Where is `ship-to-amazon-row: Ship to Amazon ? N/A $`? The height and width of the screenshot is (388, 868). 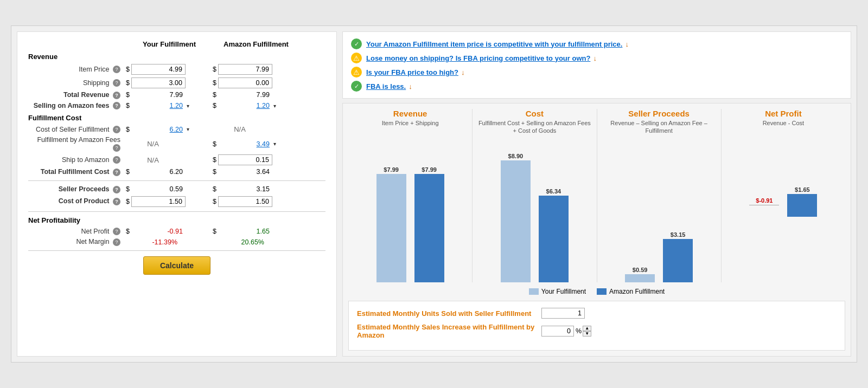
ship-to-amazon-row: Ship to Amazon ? N/A $ is located at coordinates (177, 160).